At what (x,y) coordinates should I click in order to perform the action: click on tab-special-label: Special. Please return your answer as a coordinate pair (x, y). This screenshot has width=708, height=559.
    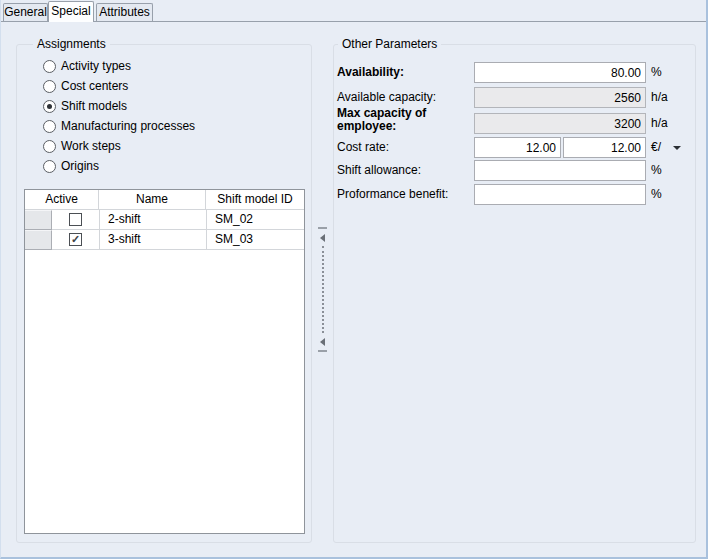
    Looking at the image, I should click on (70, 11).